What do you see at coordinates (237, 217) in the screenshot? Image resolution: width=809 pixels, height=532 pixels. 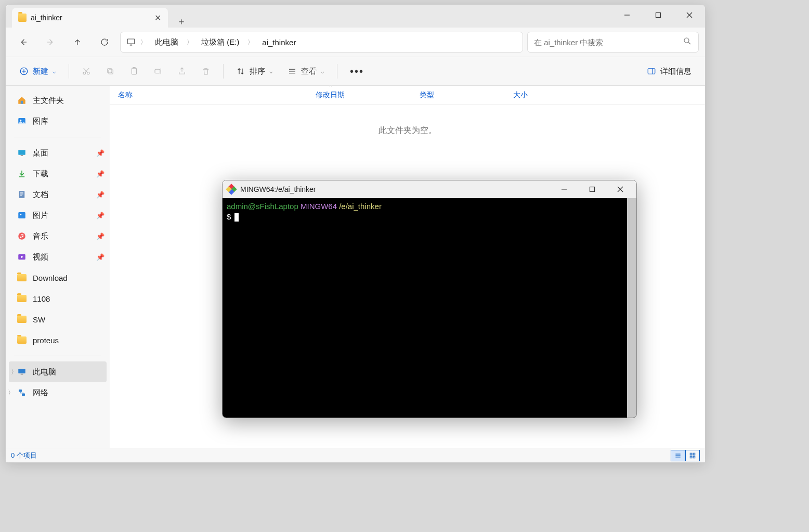 I see `cursor-icon` at bounding box center [237, 217].